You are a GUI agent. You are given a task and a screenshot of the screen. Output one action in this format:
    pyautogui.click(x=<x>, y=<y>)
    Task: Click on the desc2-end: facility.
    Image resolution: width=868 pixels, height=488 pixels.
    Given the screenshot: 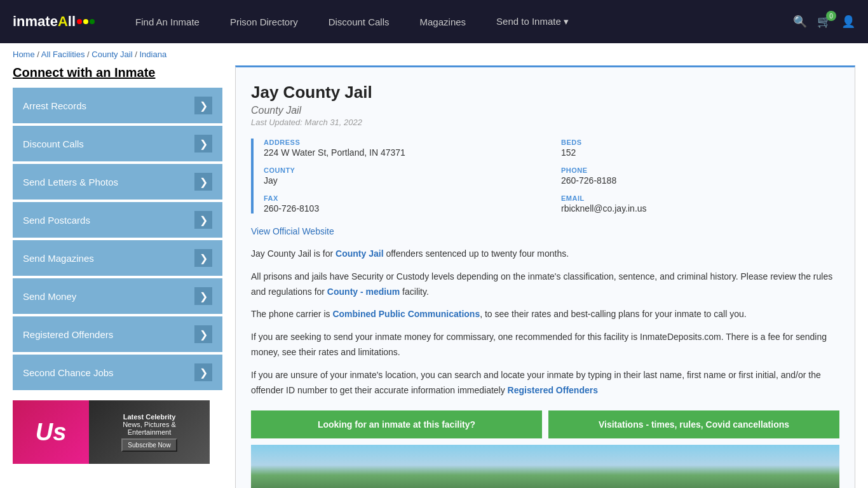 What is the action you would take?
    pyautogui.click(x=414, y=292)
    